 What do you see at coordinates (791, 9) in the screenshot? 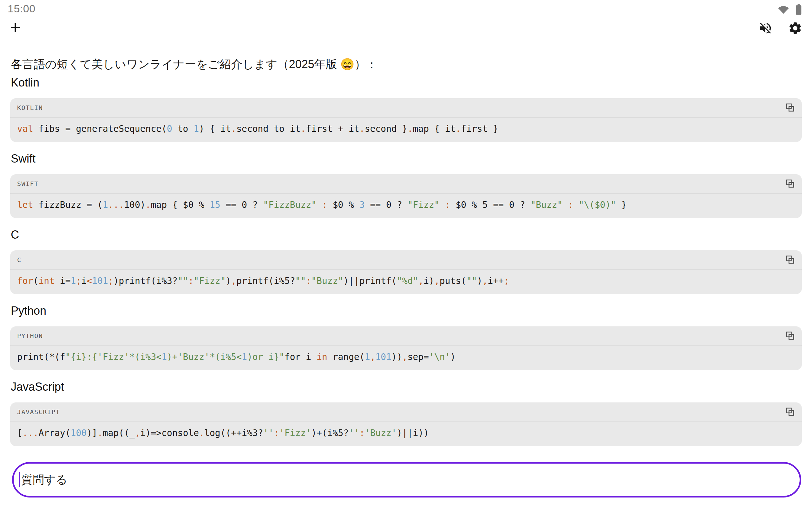
I see `status-icons` at bounding box center [791, 9].